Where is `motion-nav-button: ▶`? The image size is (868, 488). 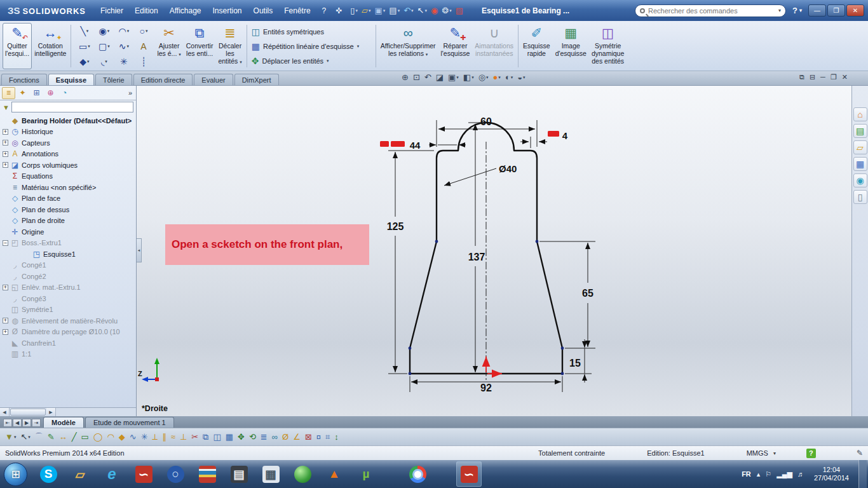 motion-nav-button: ▶ is located at coordinates (27, 423).